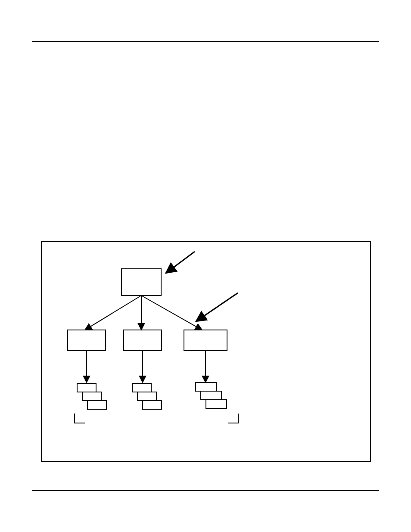  What do you see at coordinates (171, 313) in the screenshot?
I see `edge-root-to-right` at bounding box center [171, 313].